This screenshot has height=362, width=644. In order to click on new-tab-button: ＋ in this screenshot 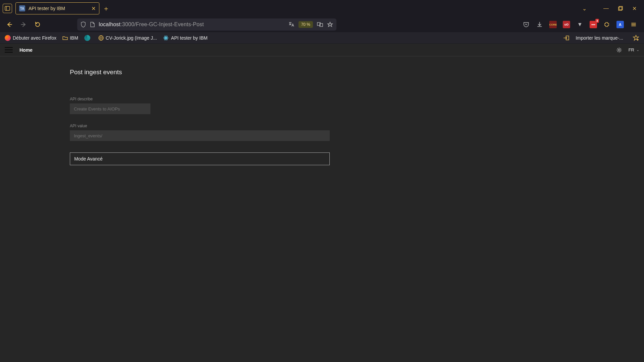, I will do `click(106, 9)`.